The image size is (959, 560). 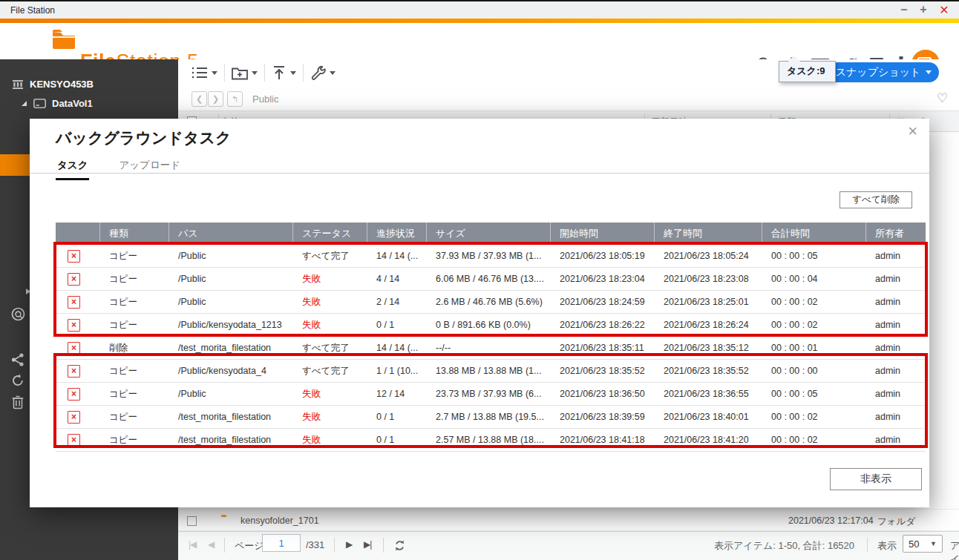 What do you see at coordinates (135, 234) in the screenshot?
I see `task-column-header: 種類` at bounding box center [135, 234].